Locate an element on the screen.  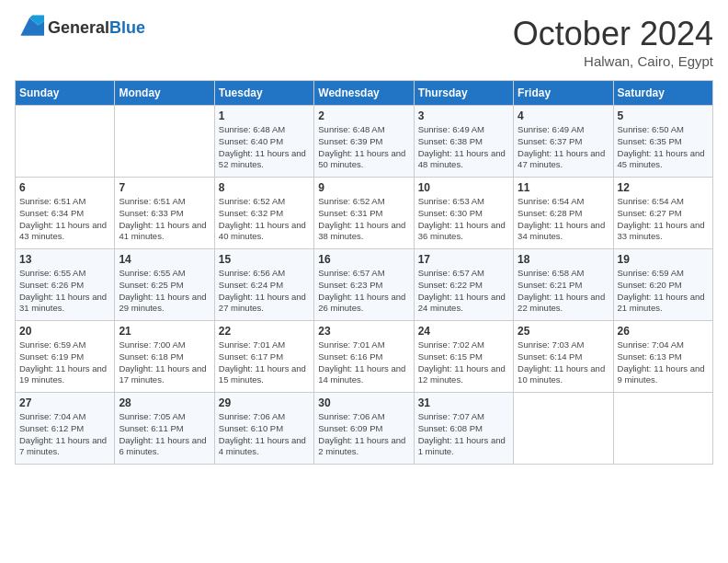
day-info: Sunrise: 6:57 AM Sunset: 6:22 PM Dayligh… is located at coordinates (463, 291).